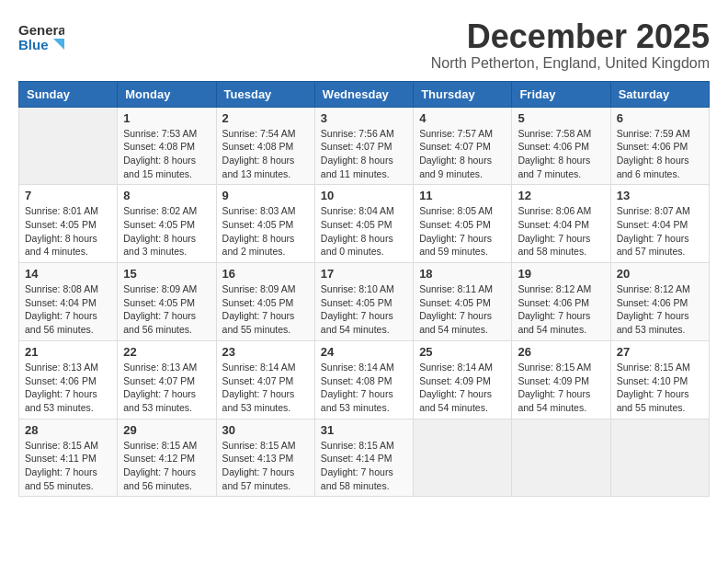 The width and height of the screenshot is (728, 563). What do you see at coordinates (265, 379) in the screenshot?
I see `calendar-cell: 23Sunrise: 8:14 AM Sunset: 4:07 PM Dayli…` at bounding box center [265, 379].